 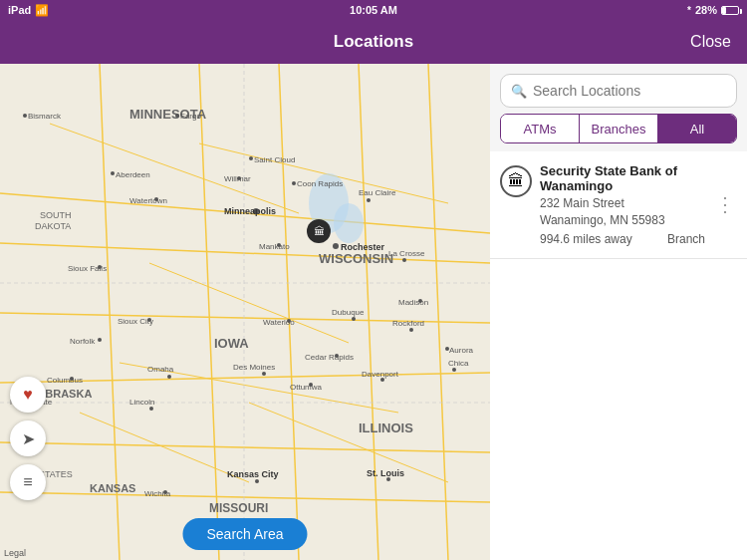 What do you see at coordinates (135, 321) in the screenshot?
I see `svg-text: Sioux City` at bounding box center [135, 321].